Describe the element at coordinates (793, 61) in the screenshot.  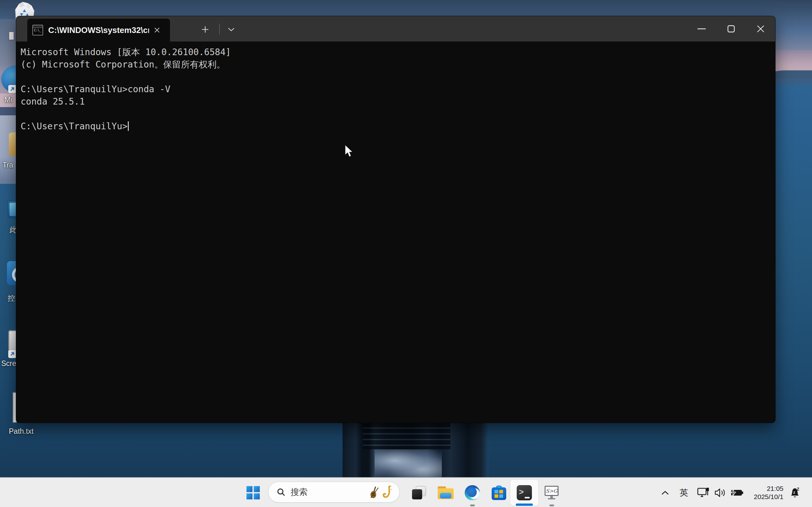
I see `wallpaper-pink-clouds-right` at that location.